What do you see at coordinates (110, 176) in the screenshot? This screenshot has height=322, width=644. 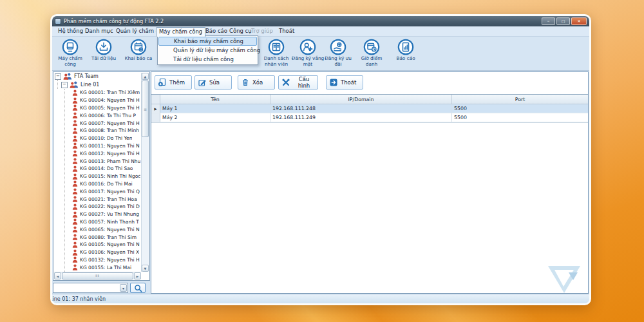 I see `employee-label: KG 00015: Ninh Thi Ngoc` at bounding box center [110, 176].